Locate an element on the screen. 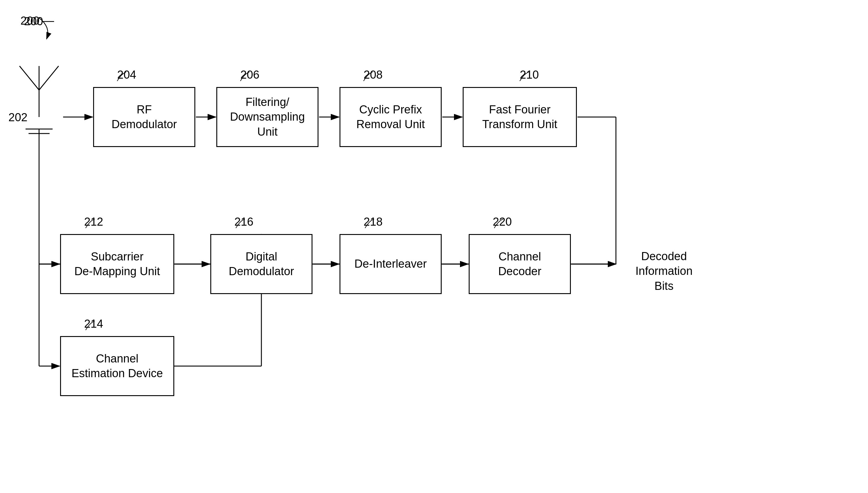  channel-decoder-block: ChannelDecoder is located at coordinates (520, 264).